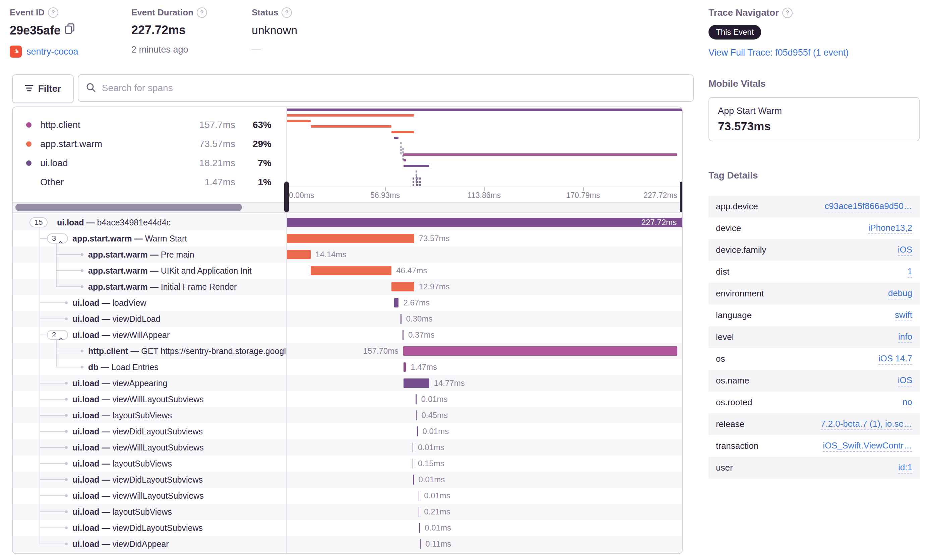 This screenshot has width=925, height=560. What do you see at coordinates (287, 197) in the screenshot?
I see `minimap-left-handle` at bounding box center [287, 197].